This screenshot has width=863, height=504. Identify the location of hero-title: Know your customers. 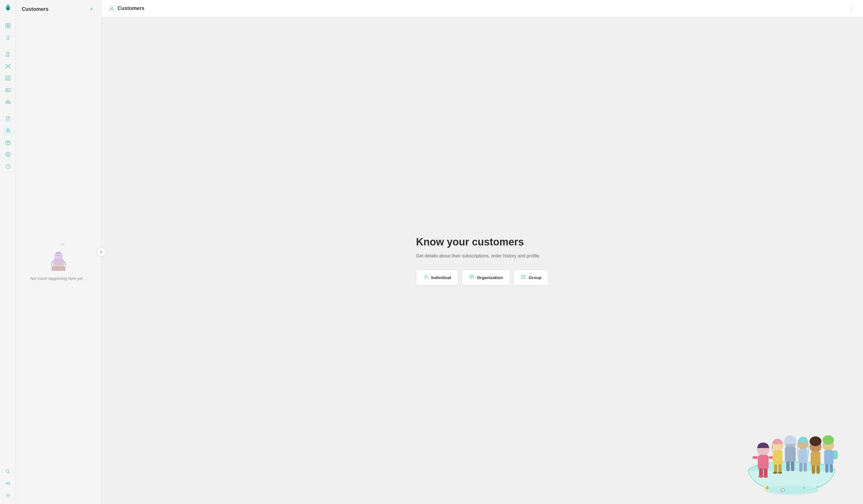
(482, 242).